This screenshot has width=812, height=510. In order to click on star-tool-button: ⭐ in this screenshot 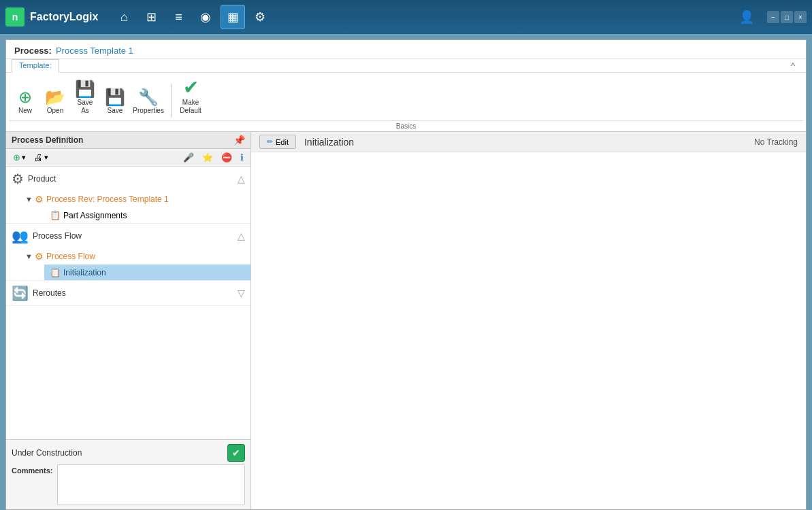, I will do `click(208, 158)`.